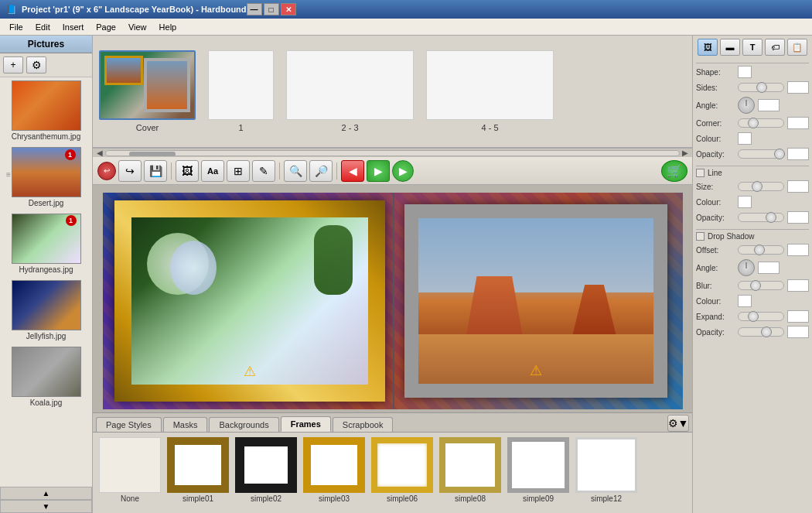  I want to click on expand-slider, so click(761, 316).